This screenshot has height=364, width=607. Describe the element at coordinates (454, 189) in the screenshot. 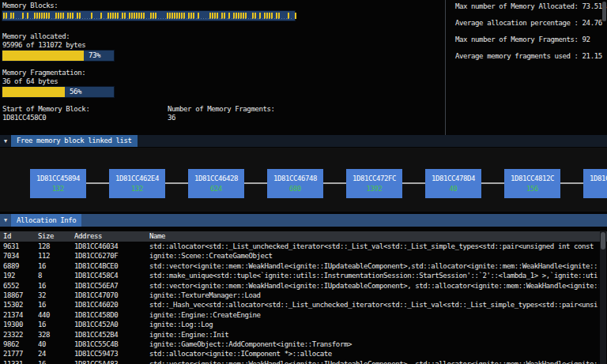

I see `free-block-size: 40` at that location.